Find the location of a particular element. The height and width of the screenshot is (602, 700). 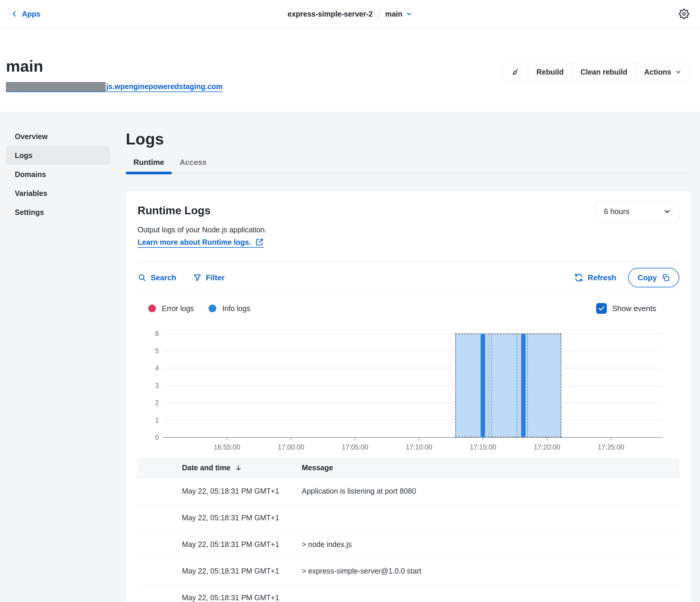

row-message: > express-simple-server@1.0.0 start is located at coordinates (491, 571).